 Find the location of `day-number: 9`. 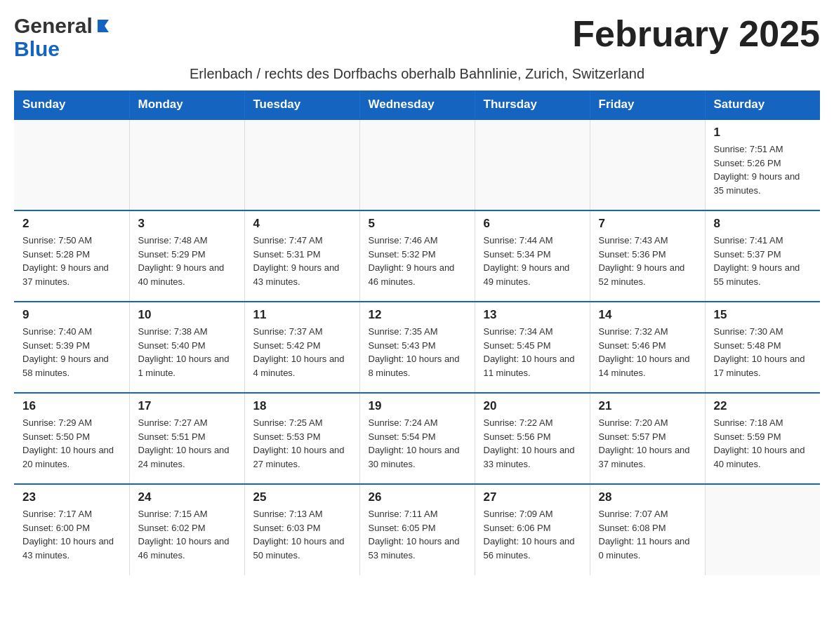

day-number: 9 is located at coordinates (72, 315).